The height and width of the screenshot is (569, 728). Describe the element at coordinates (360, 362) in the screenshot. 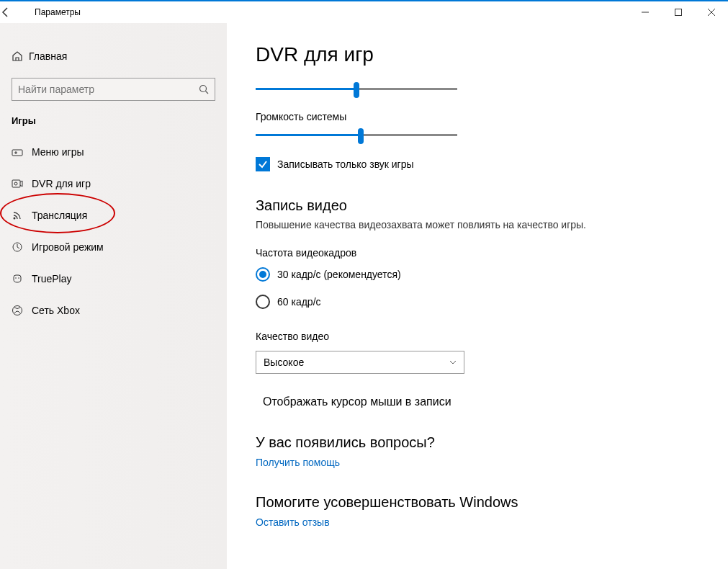

I see `quality-select: Высокое` at that location.